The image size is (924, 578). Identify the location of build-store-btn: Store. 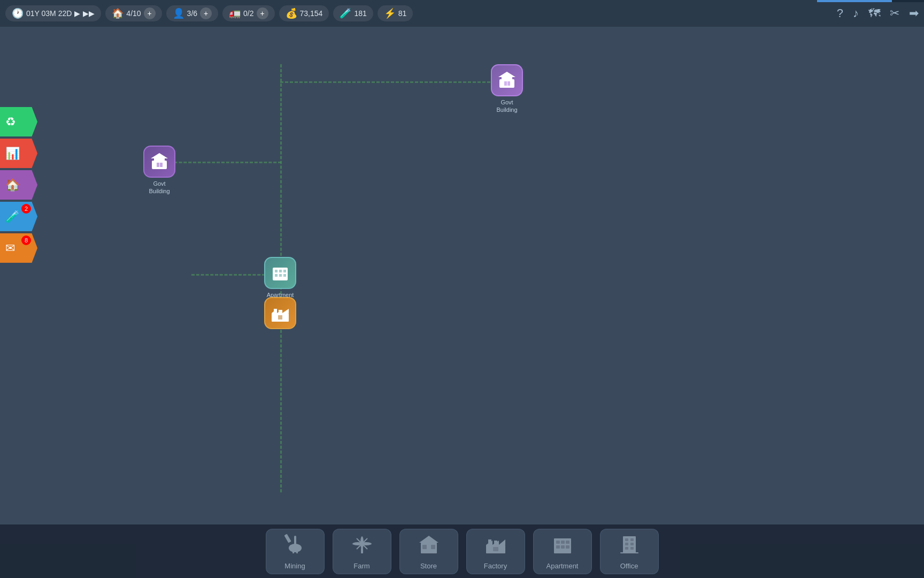
(429, 551).